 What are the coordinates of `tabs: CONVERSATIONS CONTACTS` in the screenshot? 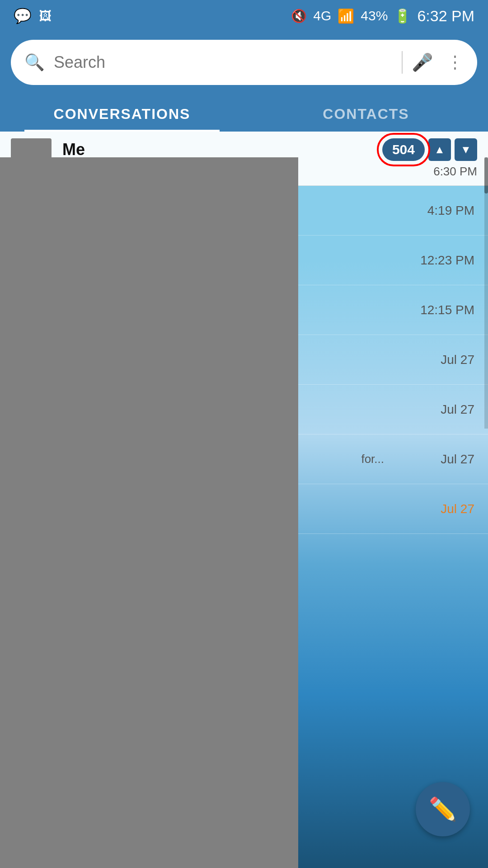 It's located at (244, 112).